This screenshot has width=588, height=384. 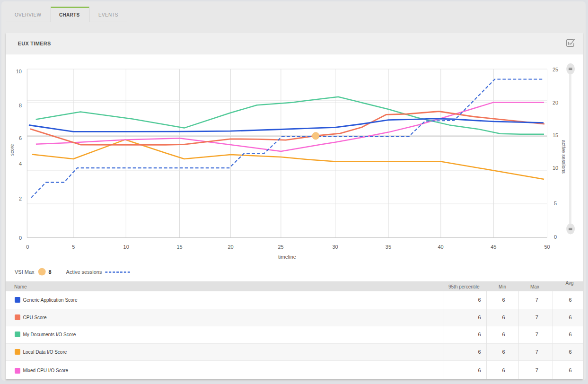 What do you see at coordinates (287, 257) in the screenshot?
I see `svg-text: timeline` at bounding box center [287, 257].